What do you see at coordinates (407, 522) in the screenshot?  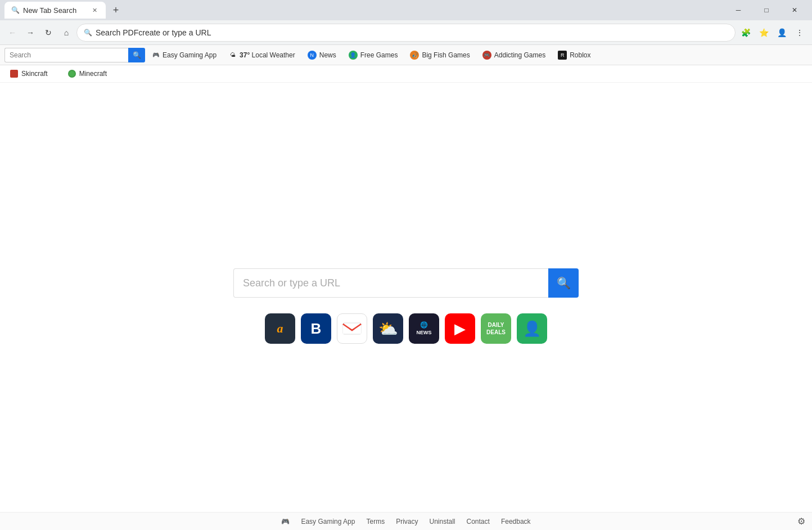 I see `footer-privacy: Privacy` at bounding box center [407, 522].